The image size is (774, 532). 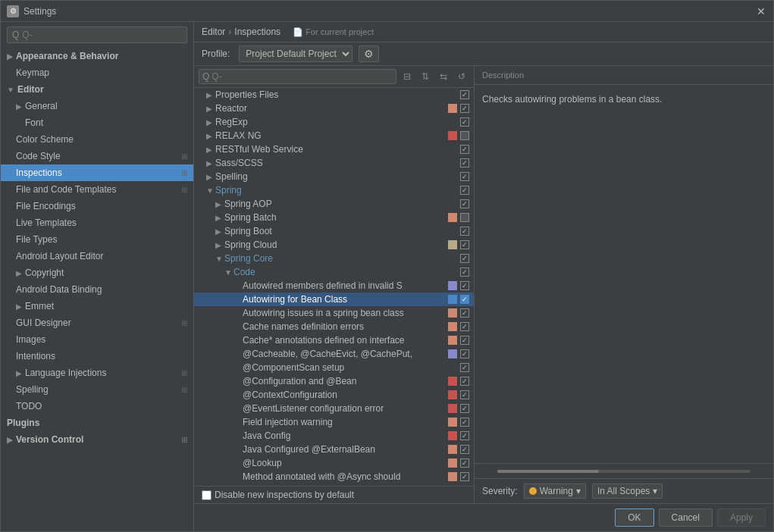 What do you see at coordinates (462, 77) in the screenshot?
I see `reset-button: ↺` at bounding box center [462, 77].